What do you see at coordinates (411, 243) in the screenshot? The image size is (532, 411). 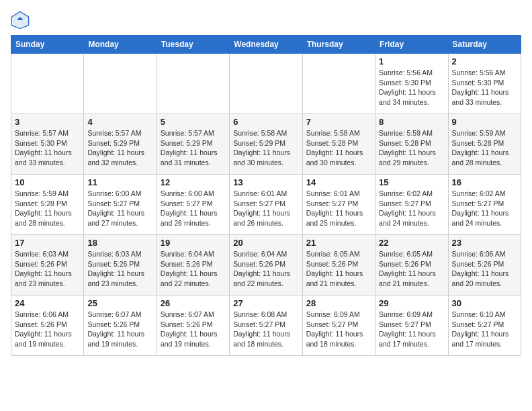 I see `day-number: 22` at bounding box center [411, 243].